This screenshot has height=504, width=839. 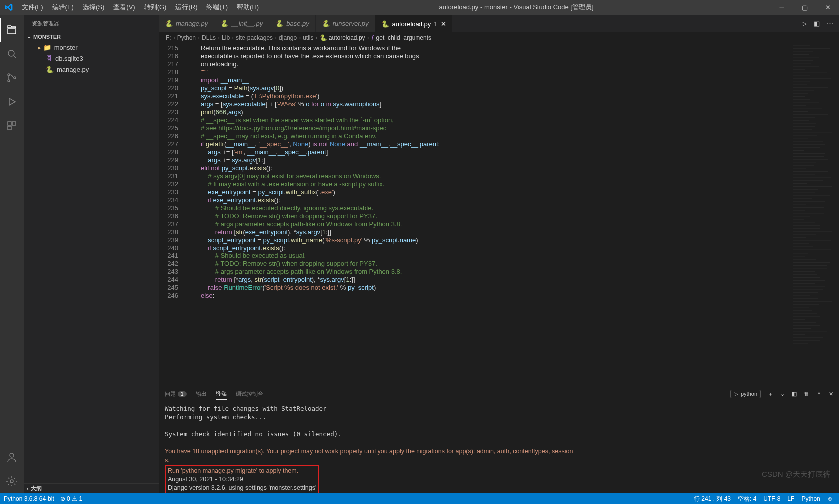 I want to click on new-terminal-icon: ＋, so click(x=770, y=394).